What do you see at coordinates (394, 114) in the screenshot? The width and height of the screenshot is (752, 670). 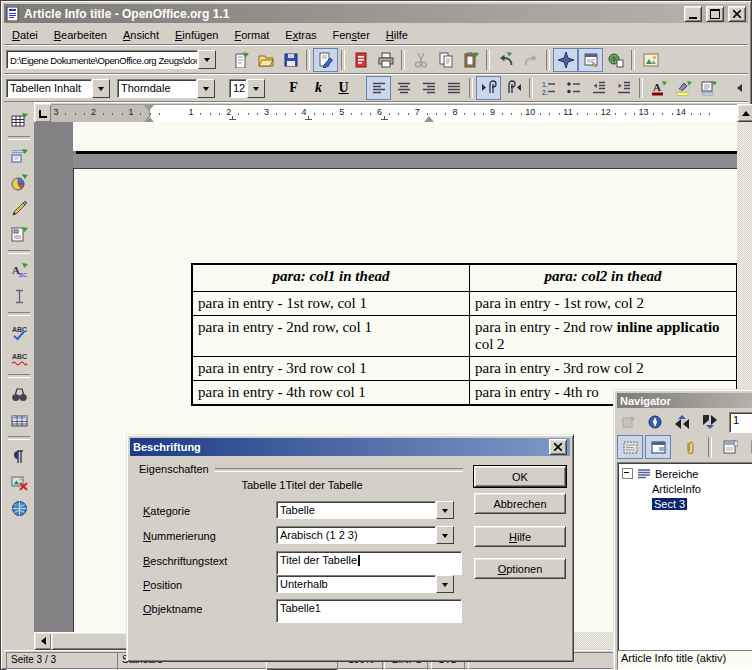 I see `ruler: 3211234567891011121314` at bounding box center [394, 114].